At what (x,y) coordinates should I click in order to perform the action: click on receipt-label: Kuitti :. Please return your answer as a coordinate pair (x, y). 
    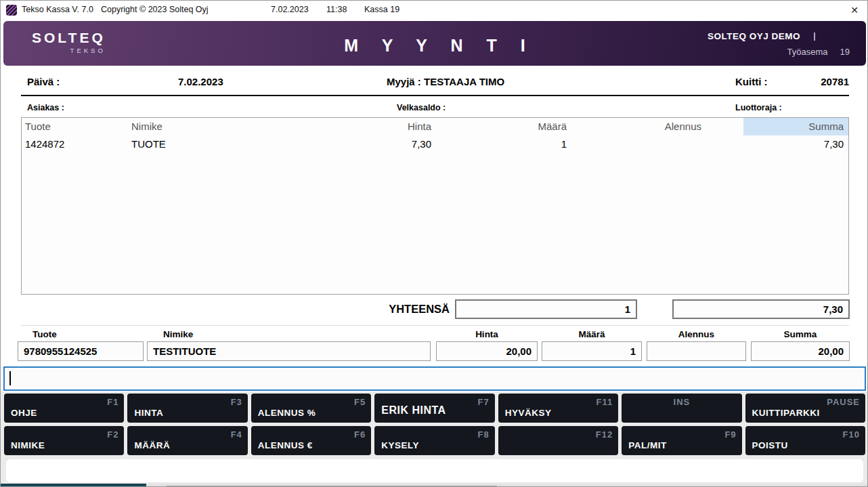
    Looking at the image, I should click on (752, 81).